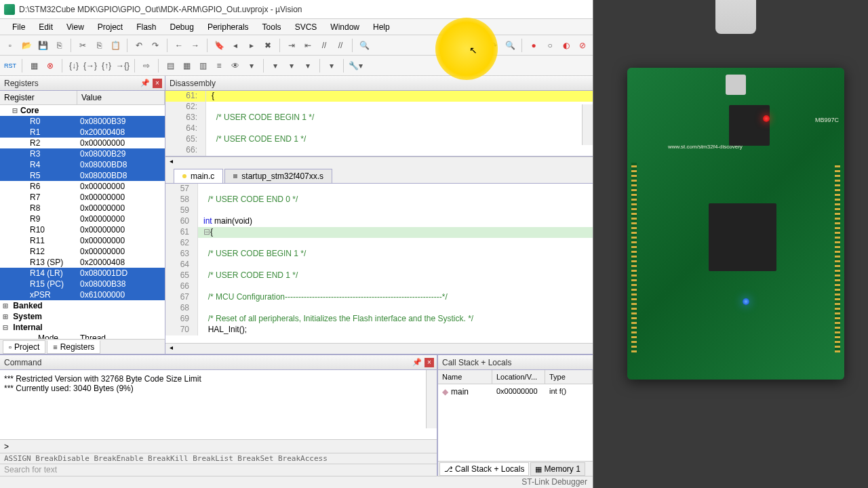 Image resolution: width=868 pixels, height=488 pixels. I want to click on file-tab-main: main.c, so click(198, 176).